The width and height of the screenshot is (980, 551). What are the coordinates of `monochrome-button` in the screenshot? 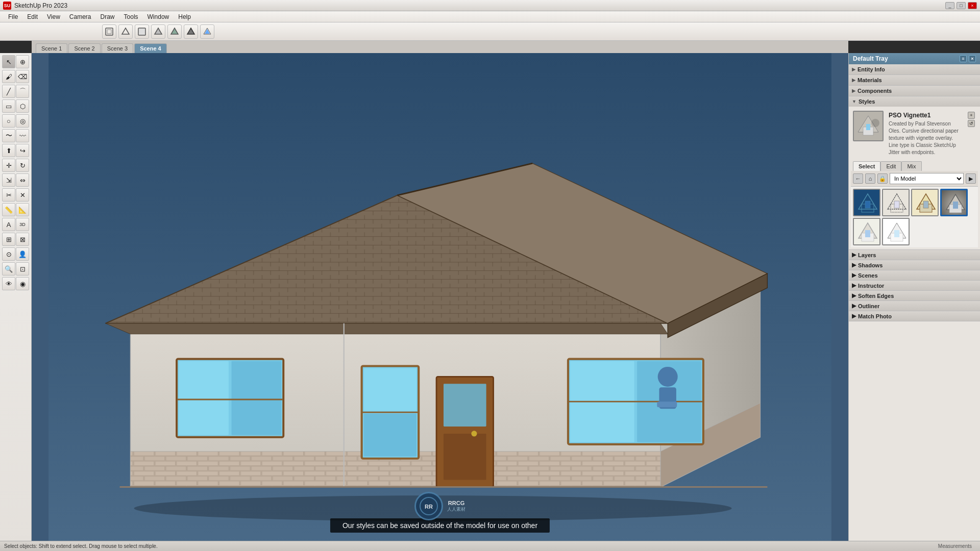 It's located at (191, 32).